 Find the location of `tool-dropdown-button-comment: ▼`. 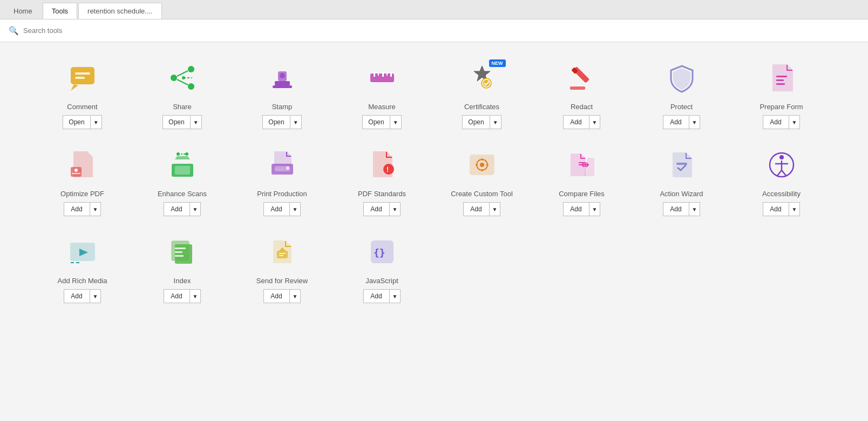

tool-dropdown-button-comment: ▼ is located at coordinates (96, 122).